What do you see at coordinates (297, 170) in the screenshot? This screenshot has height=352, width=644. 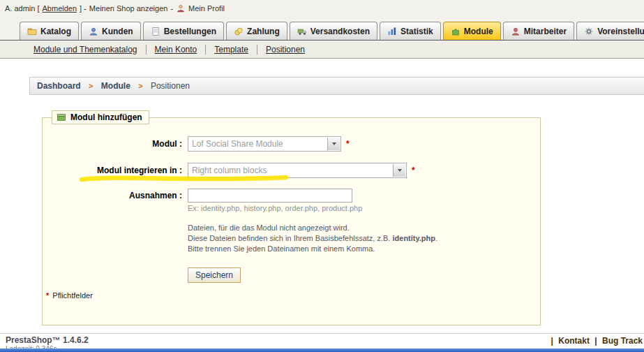 I see `integrate-select: Right column blocks` at bounding box center [297, 170].